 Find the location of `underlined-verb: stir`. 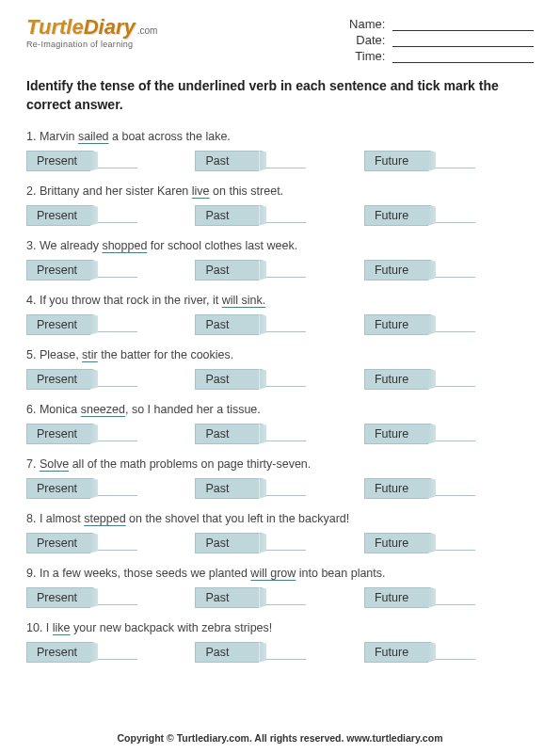

underlined-verb: stir is located at coordinates (90, 355).